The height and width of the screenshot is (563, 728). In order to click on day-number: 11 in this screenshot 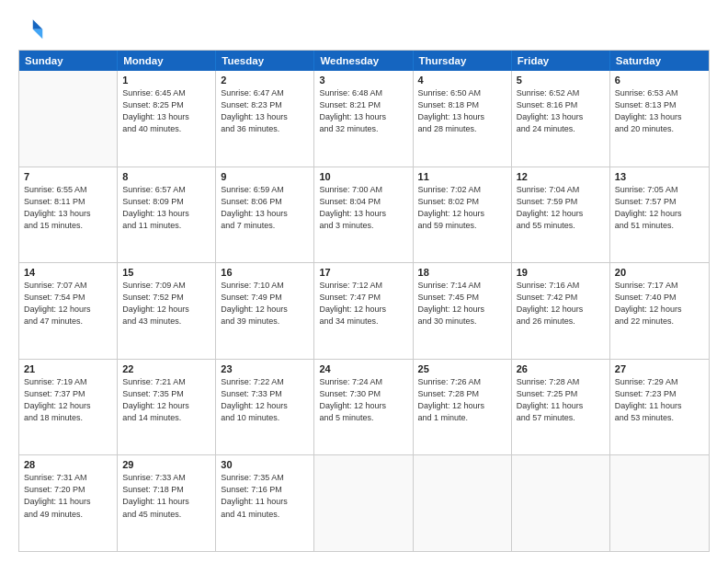, I will do `click(462, 177)`.